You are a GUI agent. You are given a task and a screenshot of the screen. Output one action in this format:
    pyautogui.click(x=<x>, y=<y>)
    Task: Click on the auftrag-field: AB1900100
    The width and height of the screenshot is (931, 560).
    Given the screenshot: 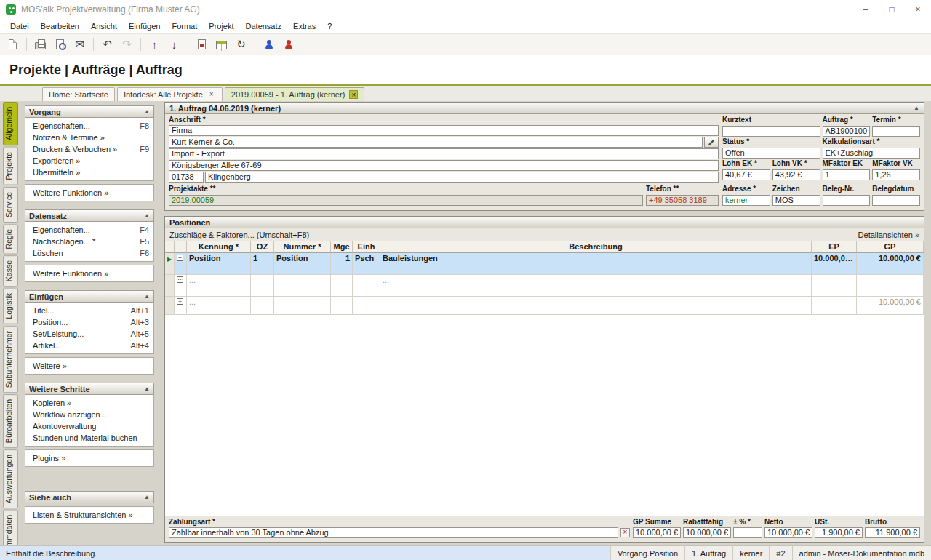 What is the action you would take?
    pyautogui.click(x=847, y=131)
    